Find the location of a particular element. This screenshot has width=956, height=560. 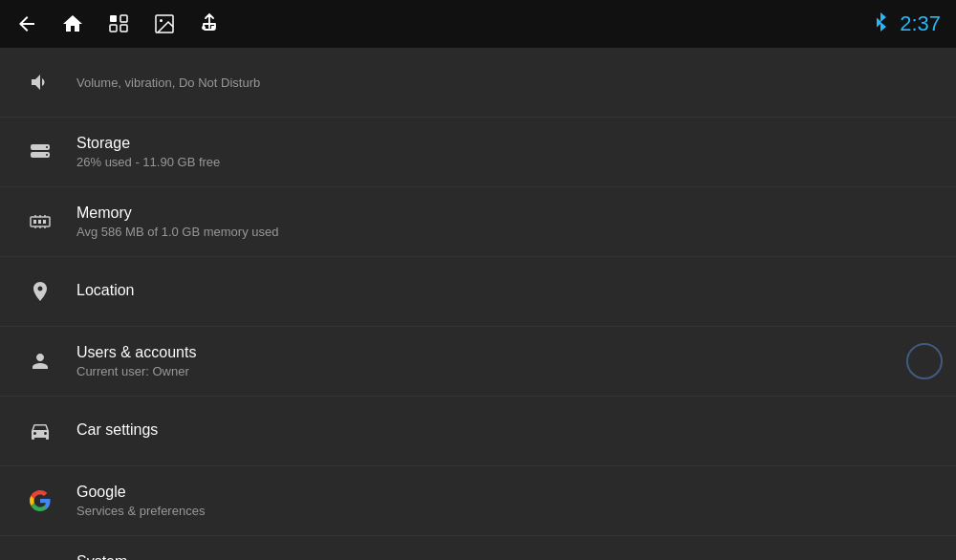

users-text: Users & accounts Current user: Owner is located at coordinates (507, 361).